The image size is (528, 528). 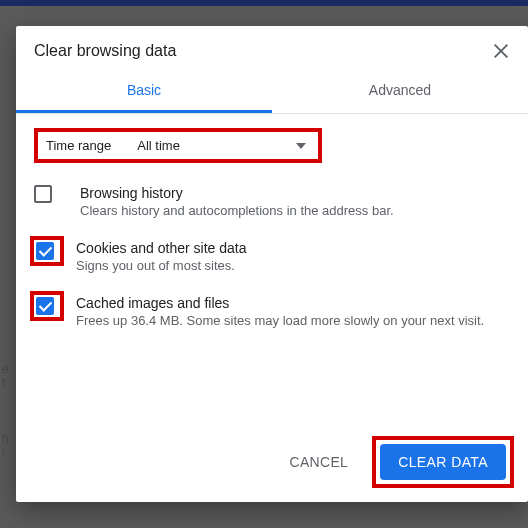 What do you see at coordinates (272, 256) in the screenshot?
I see `option-cookies: Cookies and other site data Signs you ou…` at bounding box center [272, 256].